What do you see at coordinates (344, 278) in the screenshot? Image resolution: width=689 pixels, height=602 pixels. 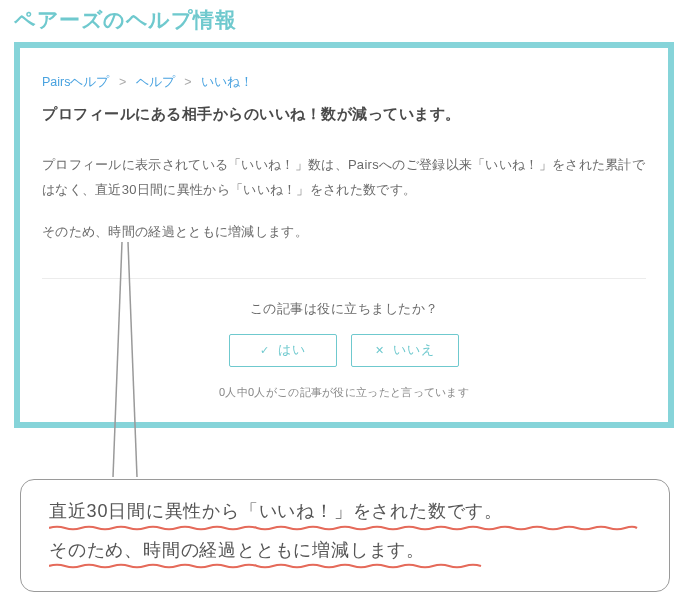 I see `divider` at bounding box center [344, 278].